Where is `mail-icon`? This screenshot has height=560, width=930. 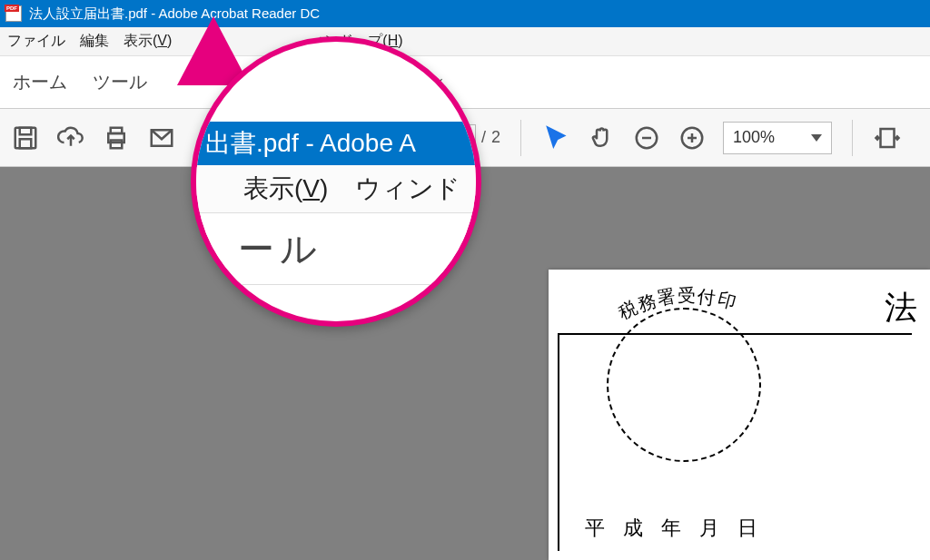 mail-icon is located at coordinates (162, 138).